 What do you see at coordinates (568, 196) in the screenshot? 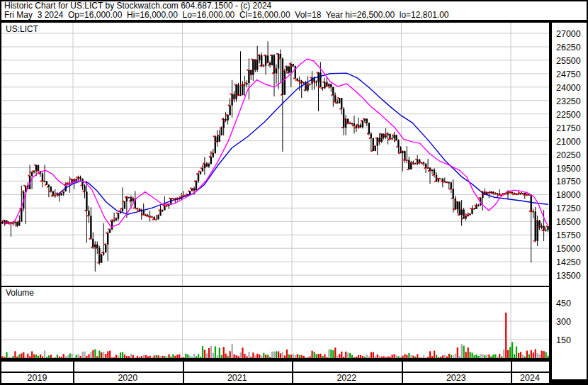
I see `price-axis-tick: 18000` at bounding box center [568, 196].